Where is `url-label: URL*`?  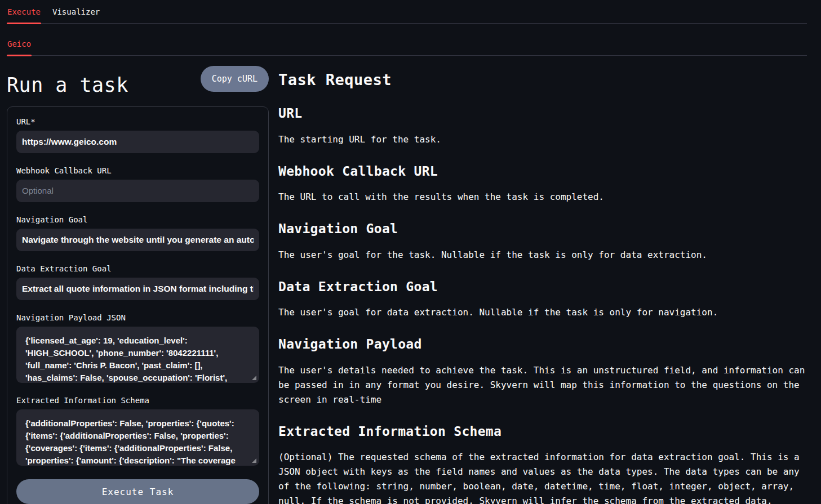
url-label: URL* is located at coordinates (137, 122).